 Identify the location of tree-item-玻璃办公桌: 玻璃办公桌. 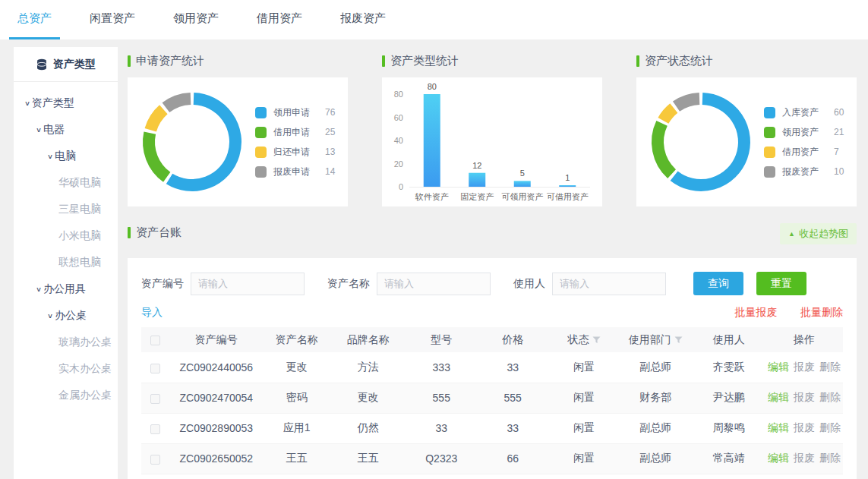
(65, 342).